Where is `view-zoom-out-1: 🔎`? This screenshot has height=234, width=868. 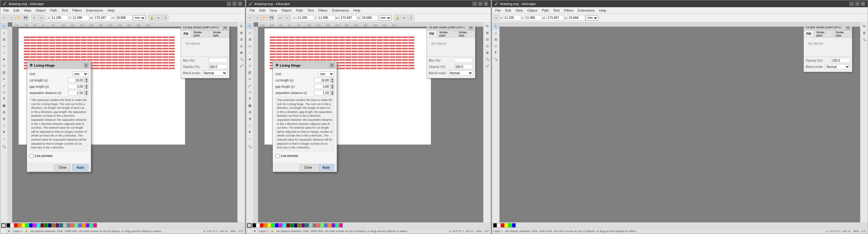
view-zoom-out-1: 🔎 is located at coordinates (241, 66).